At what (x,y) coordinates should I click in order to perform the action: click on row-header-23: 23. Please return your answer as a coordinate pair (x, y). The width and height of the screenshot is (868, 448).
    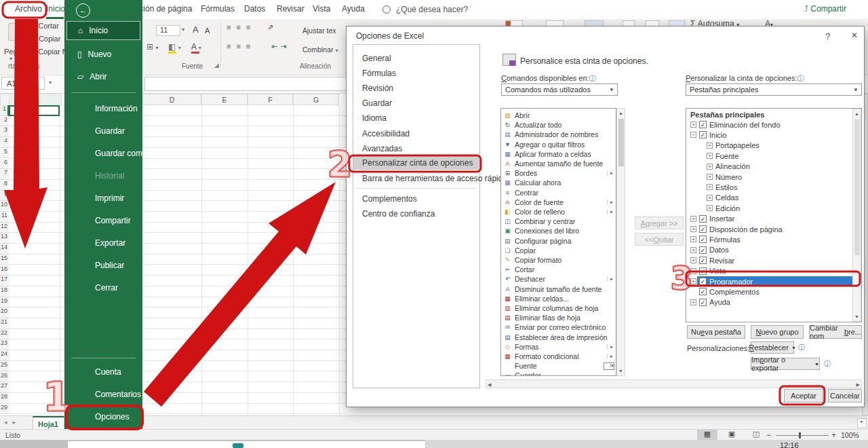
    Looking at the image, I should click on (4, 345).